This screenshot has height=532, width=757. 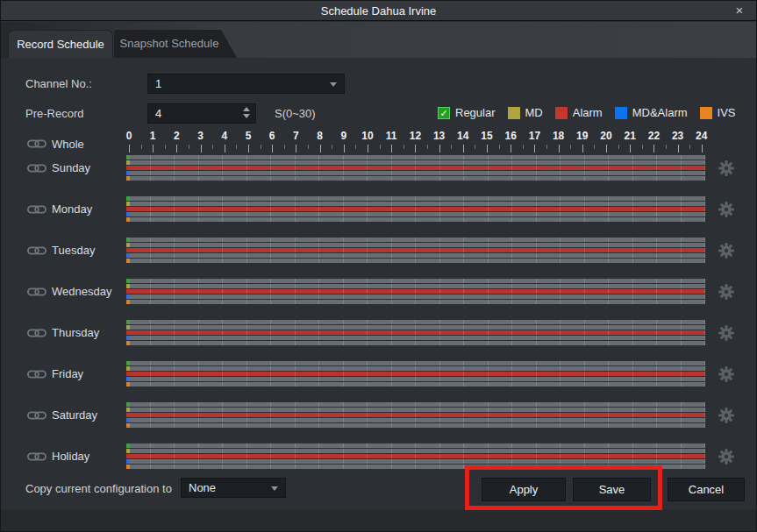 I want to click on spin-down-icon, so click(x=246, y=116).